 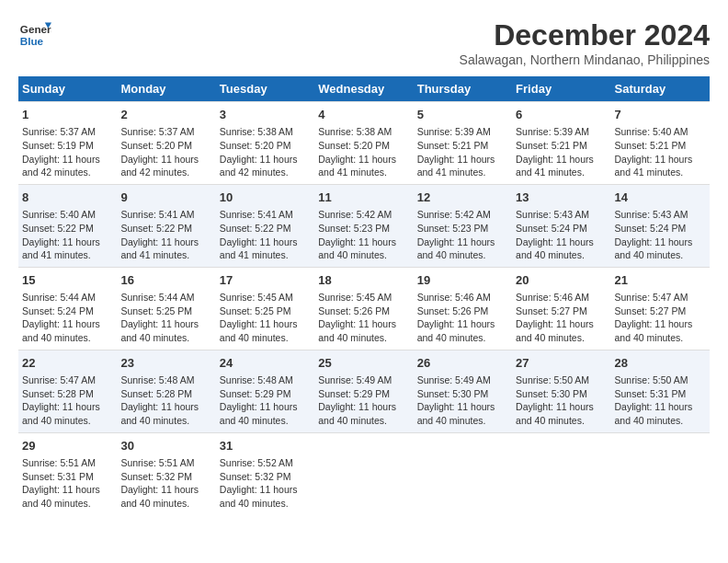 What do you see at coordinates (660, 308) in the screenshot?
I see `calendar-cell: 21Sunrise: 5:47 AM Sunset: 5:27 PM Dayli…` at bounding box center [660, 308].